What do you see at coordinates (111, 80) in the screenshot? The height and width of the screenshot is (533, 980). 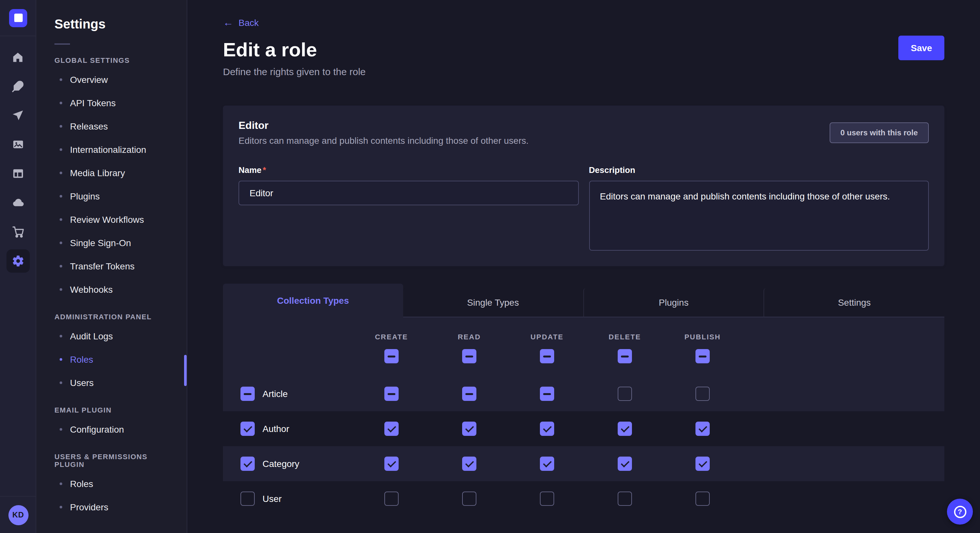 I see `subnav-item-overview: Overview` at bounding box center [111, 80].